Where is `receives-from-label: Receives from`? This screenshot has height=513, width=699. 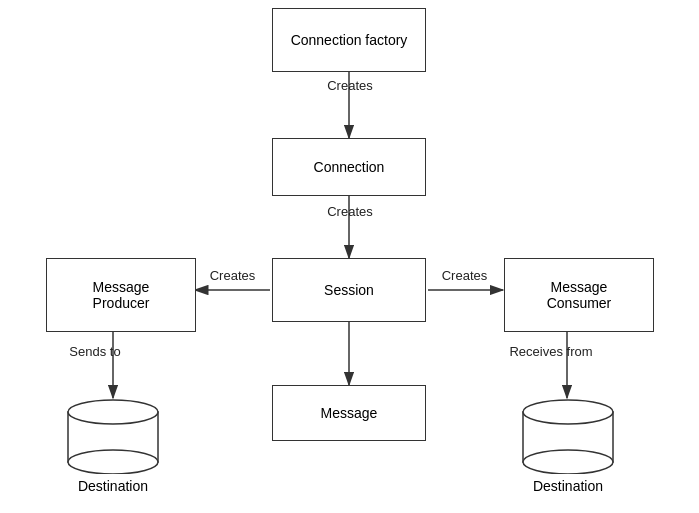 receives-from-label: Receives from is located at coordinates (551, 352).